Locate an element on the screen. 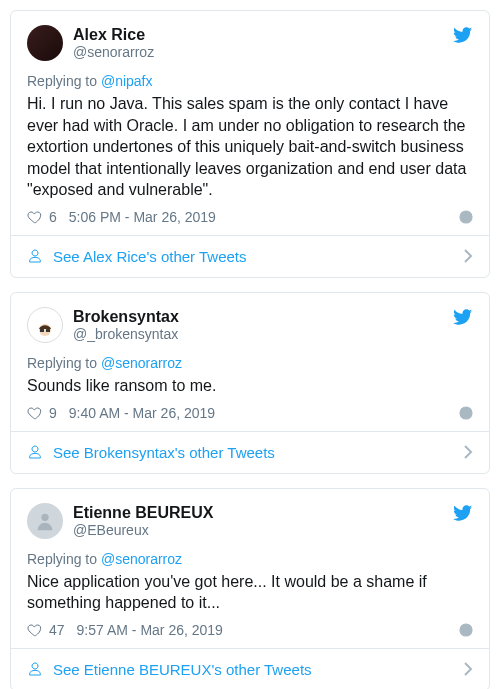  tweet-header: Etienne BEUREUX @EBeureux is located at coordinates (250, 521).